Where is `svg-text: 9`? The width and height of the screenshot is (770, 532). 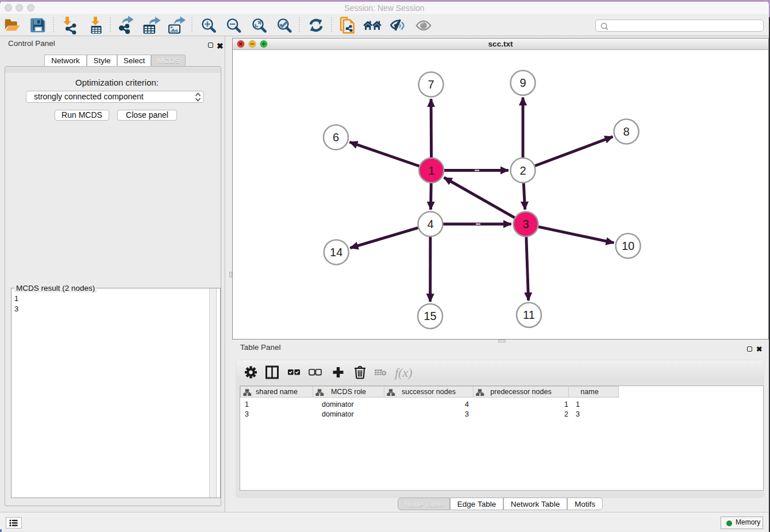
svg-text: 9 is located at coordinates (523, 83).